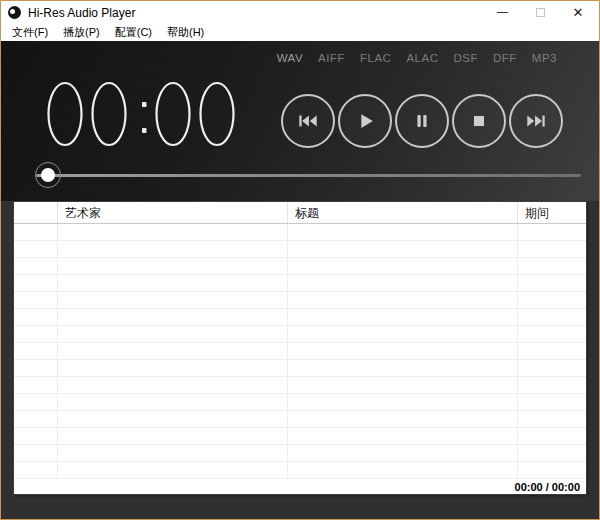  I want to click on column-header-duration: 期间, so click(552, 212).